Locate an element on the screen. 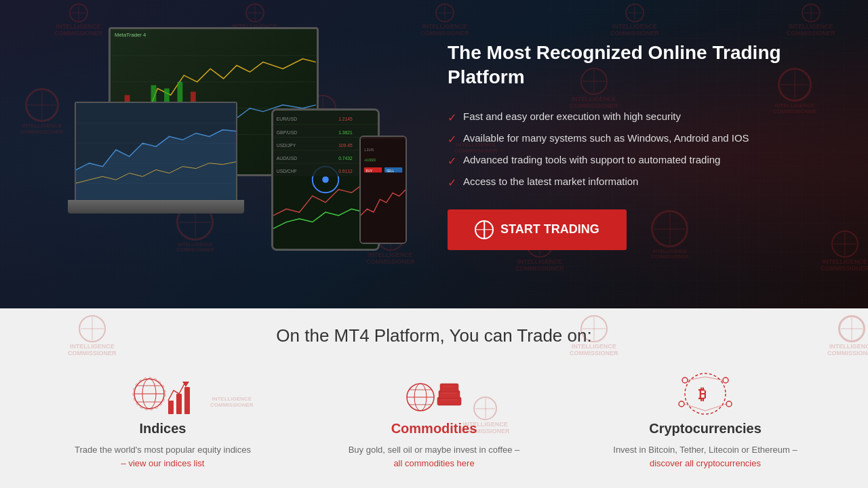 The height and width of the screenshot is (488, 868). watermark-4: INTELLIGENCECOMMISSIONER is located at coordinates (635, 20).